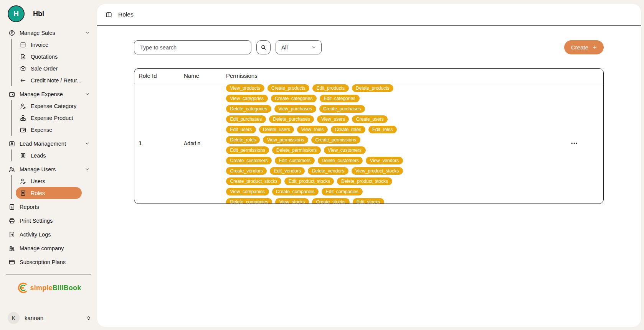  I want to click on permission-badge: Create_products, so click(289, 88).